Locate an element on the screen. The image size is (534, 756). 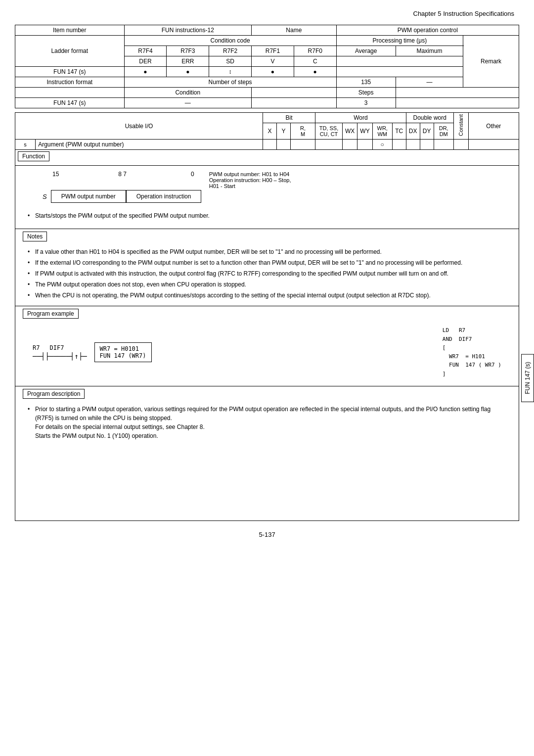
dot3: ● is located at coordinates (273, 72).